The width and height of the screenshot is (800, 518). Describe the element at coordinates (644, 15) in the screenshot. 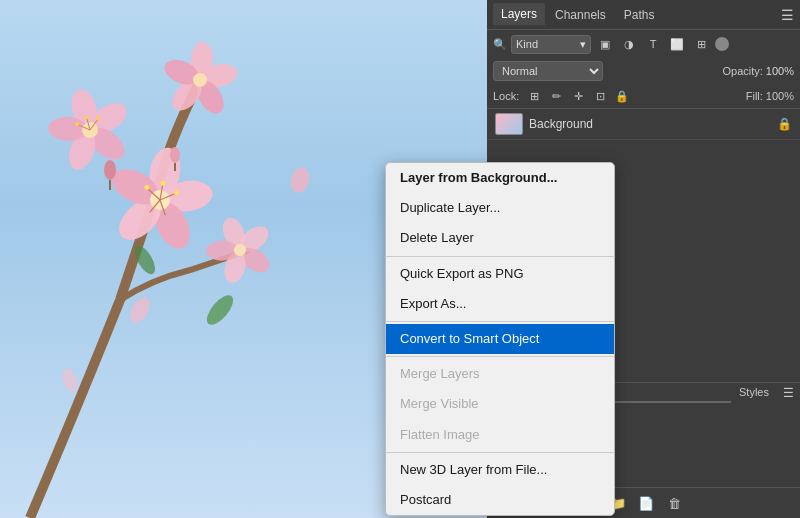

I see `panel-tabs: Layers Channels Paths ☰` at that location.